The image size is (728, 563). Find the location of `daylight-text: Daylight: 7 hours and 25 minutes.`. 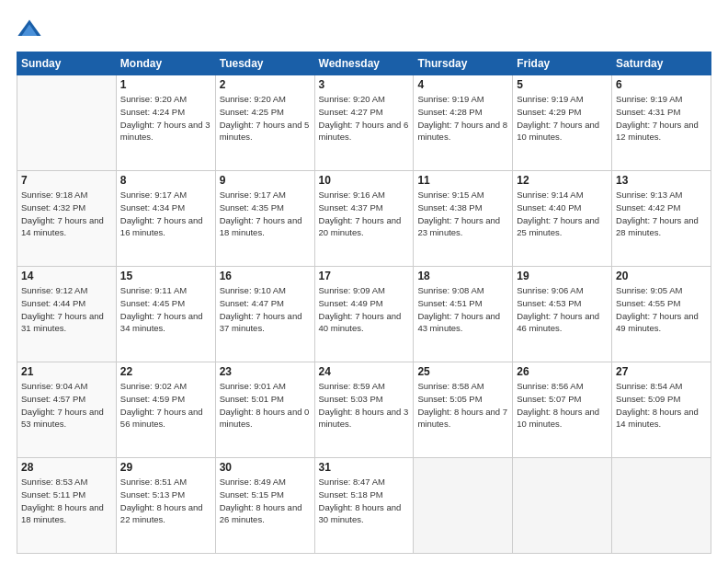

daylight-text: Daylight: 7 hours and 25 minutes. is located at coordinates (558, 226).